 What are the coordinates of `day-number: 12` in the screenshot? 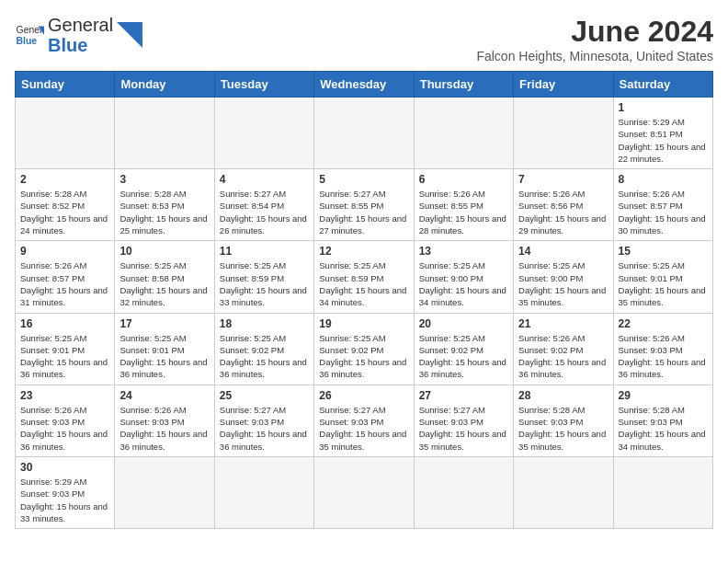 It's located at (364, 251).